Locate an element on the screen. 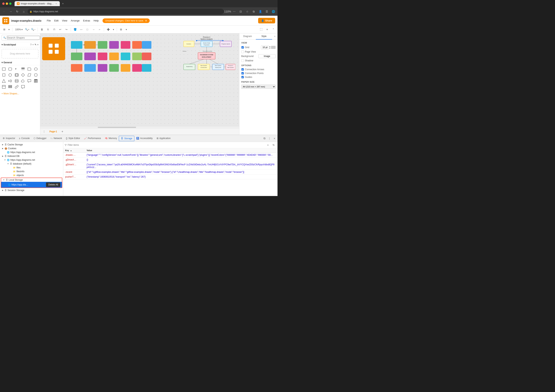 The image size is (555, 392). undo-button: ↩ is located at coordinates (60, 30).